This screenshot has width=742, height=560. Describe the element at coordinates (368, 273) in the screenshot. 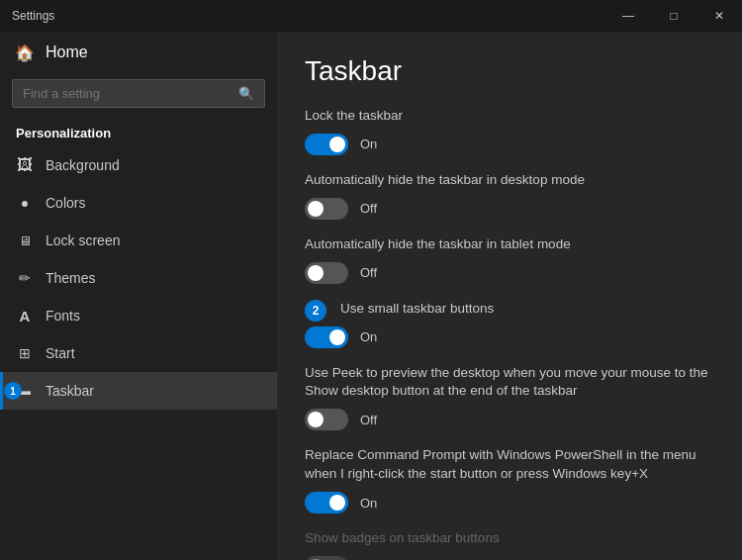

I see `toggle-status-auto-hide-tablet: Off` at that location.